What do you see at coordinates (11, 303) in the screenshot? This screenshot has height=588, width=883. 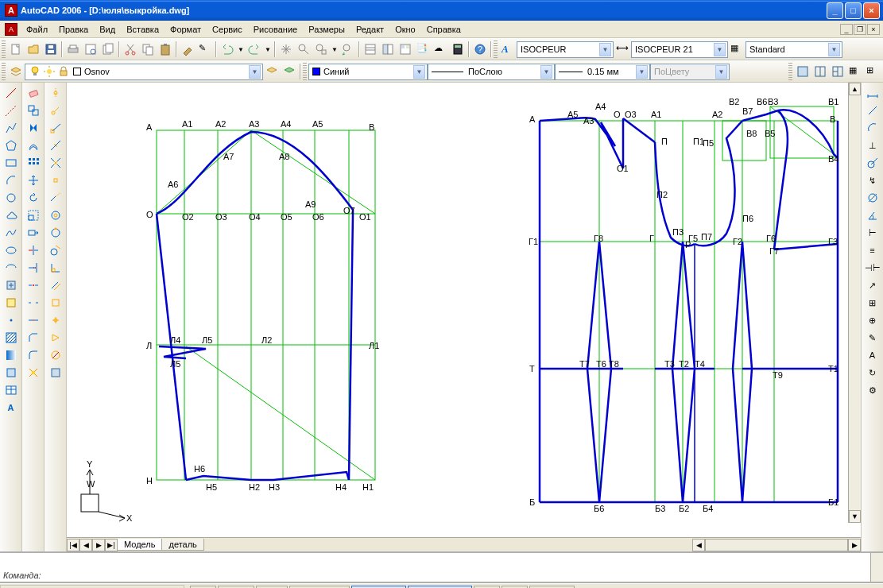 I see `make-block-icon` at bounding box center [11, 303].